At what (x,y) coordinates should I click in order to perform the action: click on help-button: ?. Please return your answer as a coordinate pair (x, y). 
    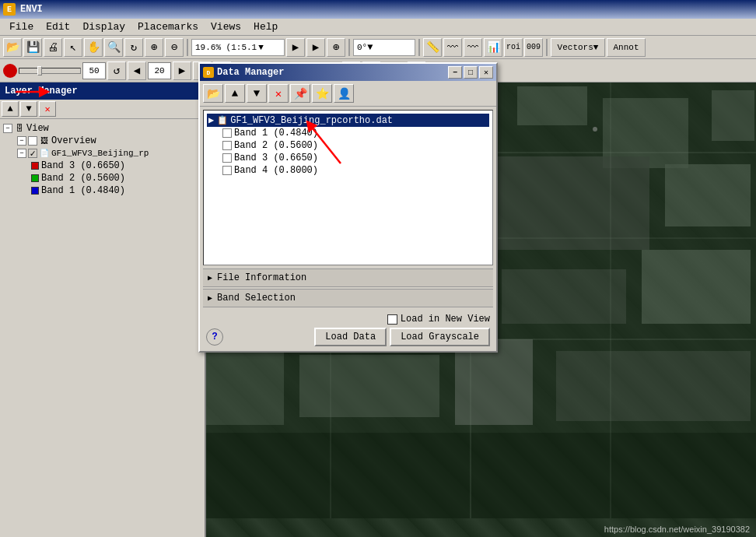
    Looking at the image, I should click on (215, 337).